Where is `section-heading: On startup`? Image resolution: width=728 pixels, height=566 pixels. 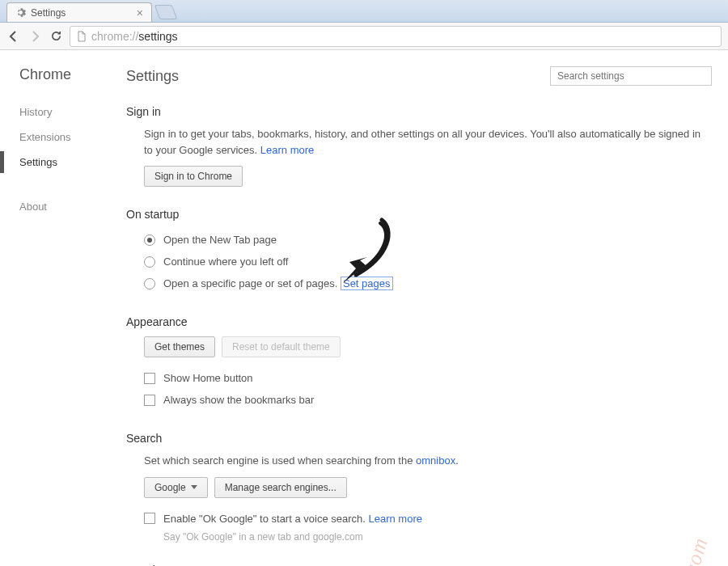 section-heading: On startup is located at coordinates (419, 214).